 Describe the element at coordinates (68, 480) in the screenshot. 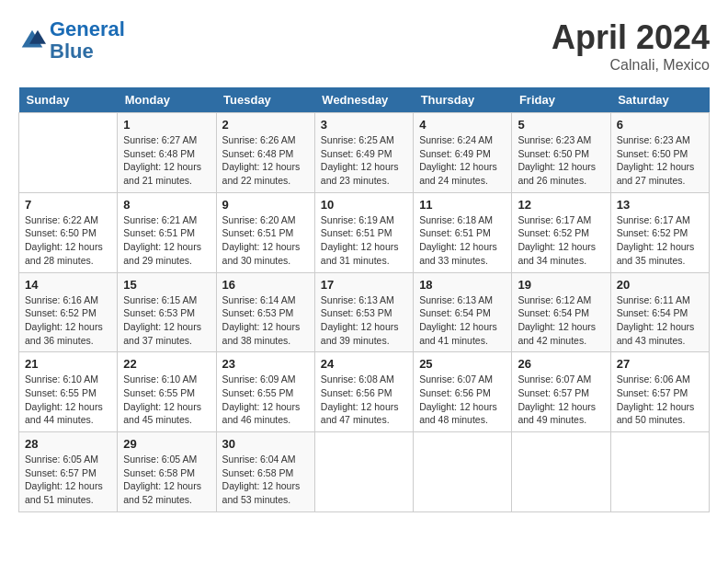

I see `day-info: Sunrise: 6:05 AM Sunset: 6:57 PM Dayligh…` at that location.